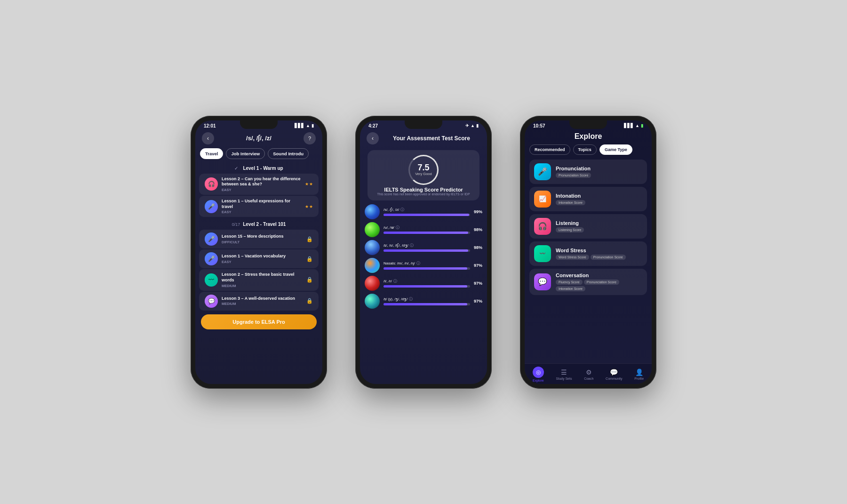 This screenshot has height=504, width=847. I want to click on score-info: /ɪ/ (y), /ʒ/, /dʒ/ ⓘ, so click(427, 301).